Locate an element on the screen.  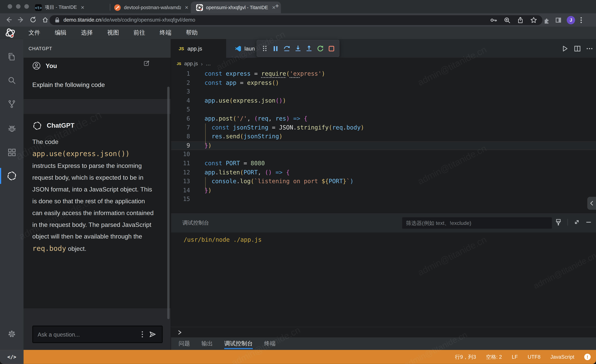
line-number: 13 is located at coordinates (180, 182).